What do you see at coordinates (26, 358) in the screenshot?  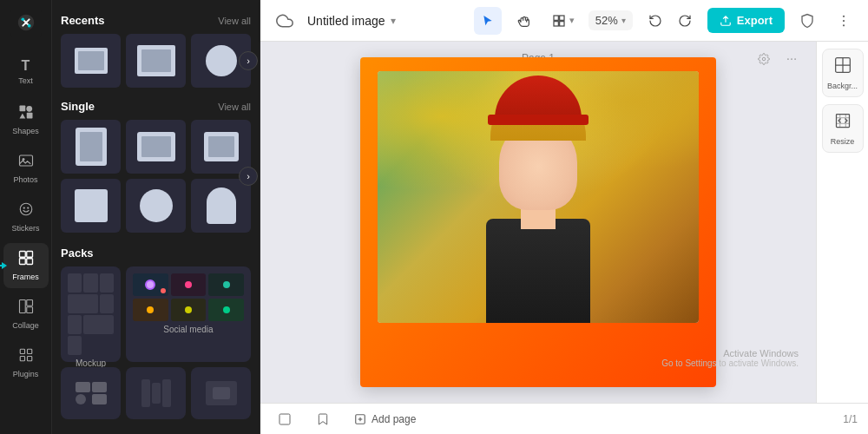 I see `plugins-icon` at bounding box center [26, 358].